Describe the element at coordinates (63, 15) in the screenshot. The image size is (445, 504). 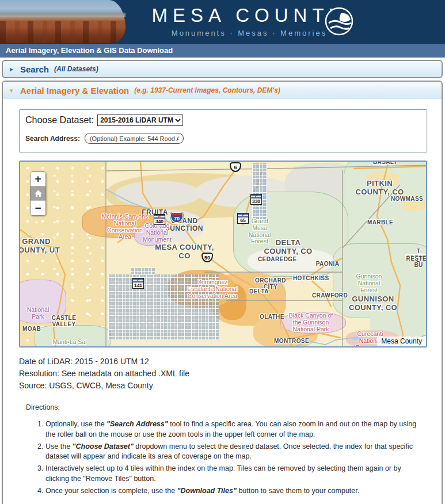
I see `photo-ridge` at that location.